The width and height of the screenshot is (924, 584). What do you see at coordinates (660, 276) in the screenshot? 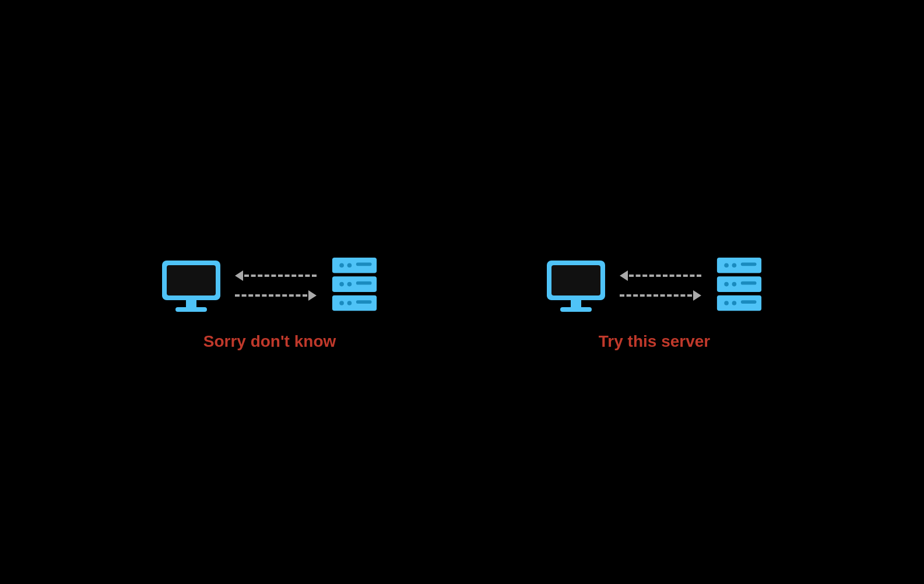
I see `right-arrow-back` at bounding box center [660, 276].